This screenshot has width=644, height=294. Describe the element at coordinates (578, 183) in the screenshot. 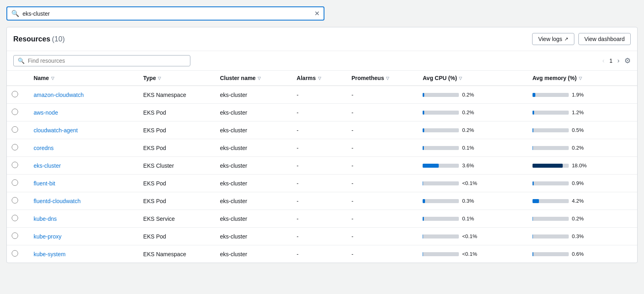

I see `avg-memory-value: 0.9%` at that location.